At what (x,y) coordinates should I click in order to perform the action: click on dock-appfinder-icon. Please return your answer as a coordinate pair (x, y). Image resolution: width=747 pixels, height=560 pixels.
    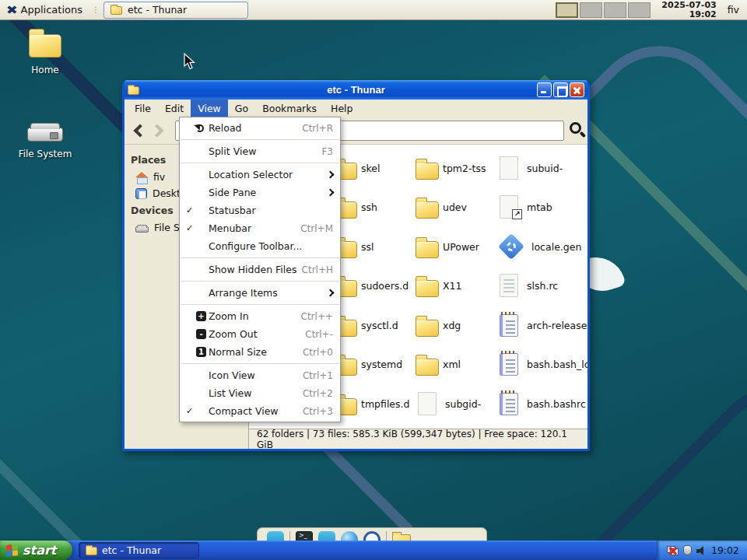
    Looking at the image, I should click on (372, 536).